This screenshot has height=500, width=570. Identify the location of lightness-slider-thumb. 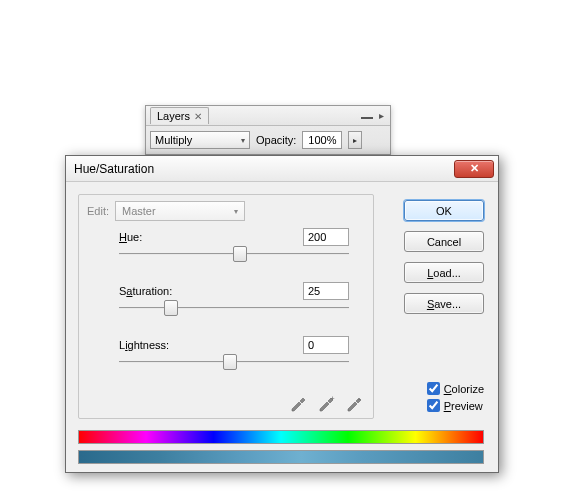
(230, 362).